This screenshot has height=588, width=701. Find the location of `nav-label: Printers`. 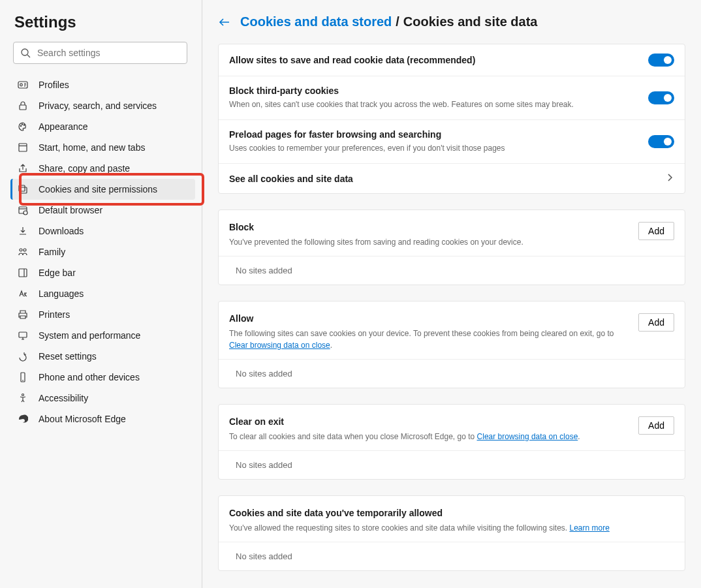

nav-label: Printers is located at coordinates (54, 315).